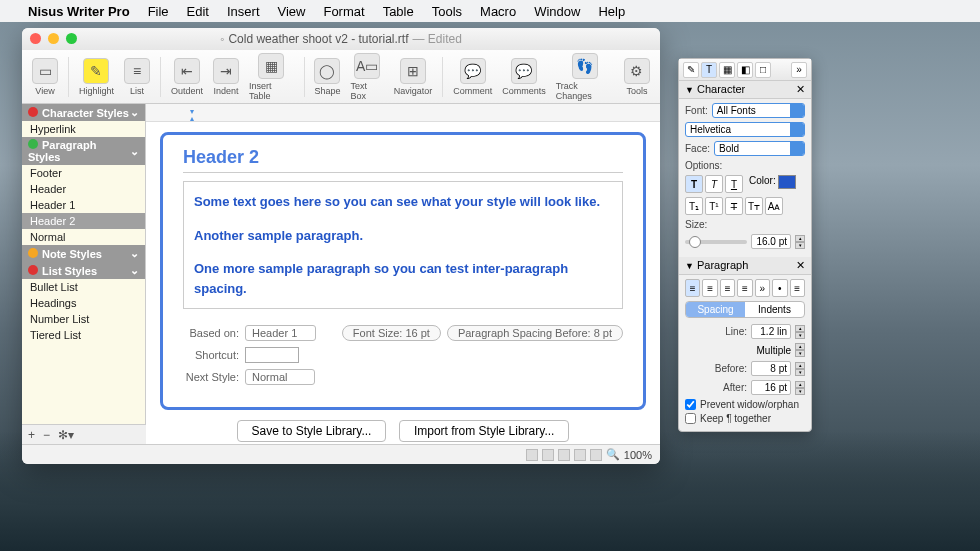 The height and width of the screenshot is (551, 980). Describe the element at coordinates (187, 77) in the screenshot. I see `tool-outdent: ⇤Outdent` at that location.